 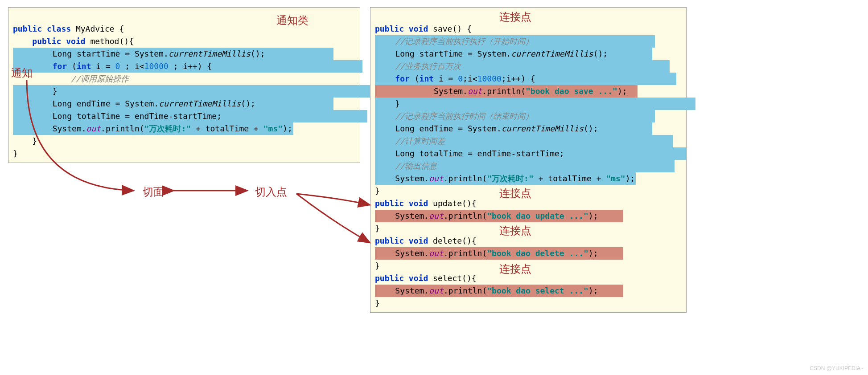 What do you see at coordinates (525, 166) in the screenshot?
I see `joinpoint-block: //输出信息` at bounding box center [525, 166].